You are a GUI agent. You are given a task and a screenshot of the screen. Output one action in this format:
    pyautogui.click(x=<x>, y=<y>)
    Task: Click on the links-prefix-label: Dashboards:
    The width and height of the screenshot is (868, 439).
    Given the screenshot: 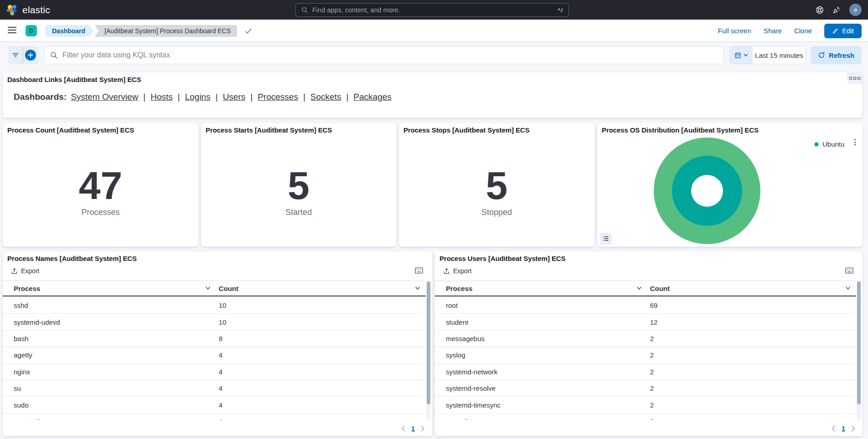 What is the action you would take?
    pyautogui.click(x=40, y=97)
    